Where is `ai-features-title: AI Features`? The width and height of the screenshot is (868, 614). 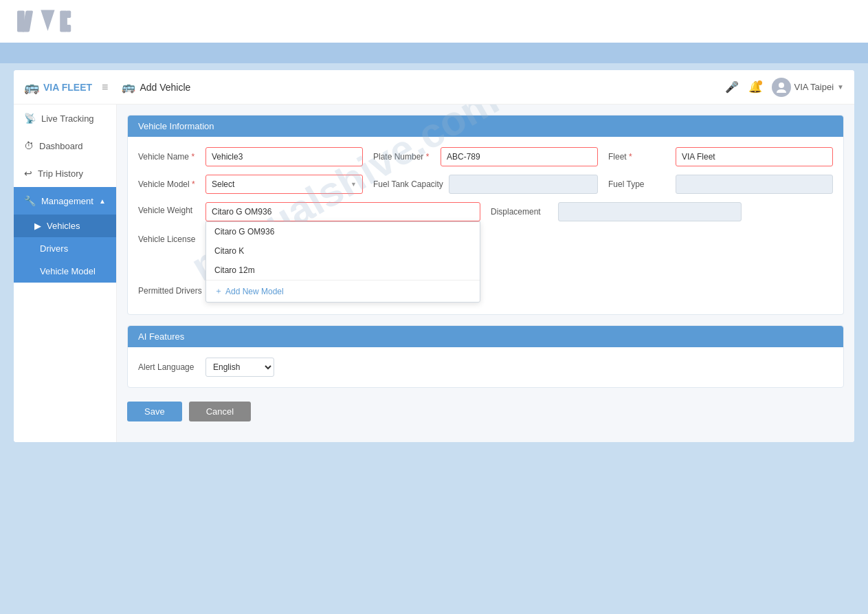
ai-features-title: AI Features is located at coordinates (161, 337).